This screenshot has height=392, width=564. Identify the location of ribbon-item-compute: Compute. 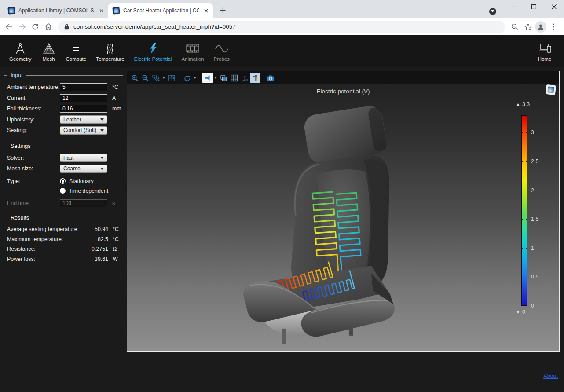
(77, 51).